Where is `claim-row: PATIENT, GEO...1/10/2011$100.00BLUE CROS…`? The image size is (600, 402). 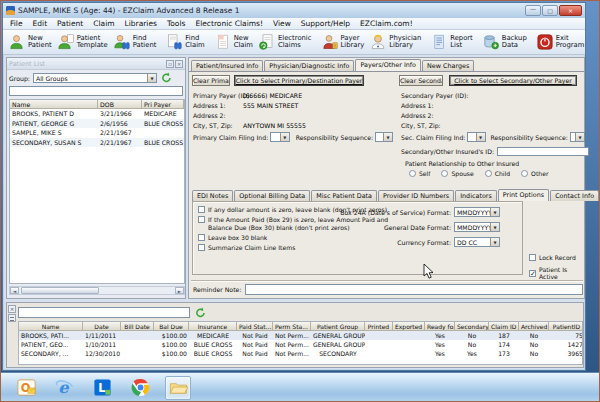 claim-row: PATIENT, GEO...1/10/2011$100.00BLUE CROS… is located at coordinates (300, 344).